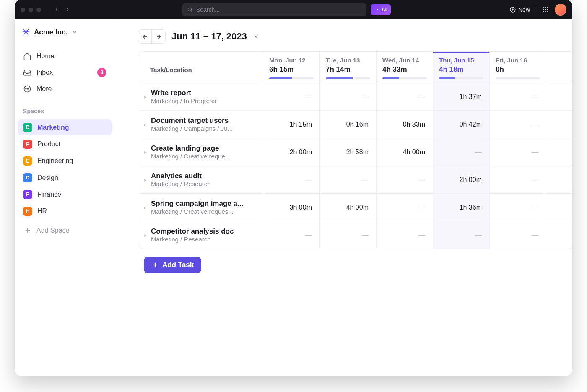  Describe the element at coordinates (65, 211) in the screenshot. I see `sidebar-space-hr: HHR` at that location.